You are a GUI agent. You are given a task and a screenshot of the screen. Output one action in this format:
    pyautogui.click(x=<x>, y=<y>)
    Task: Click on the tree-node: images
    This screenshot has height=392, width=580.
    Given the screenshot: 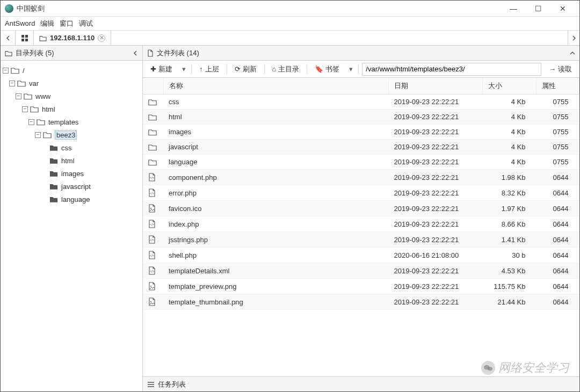 What is the action you would take?
    pyautogui.click(x=71, y=173)
    